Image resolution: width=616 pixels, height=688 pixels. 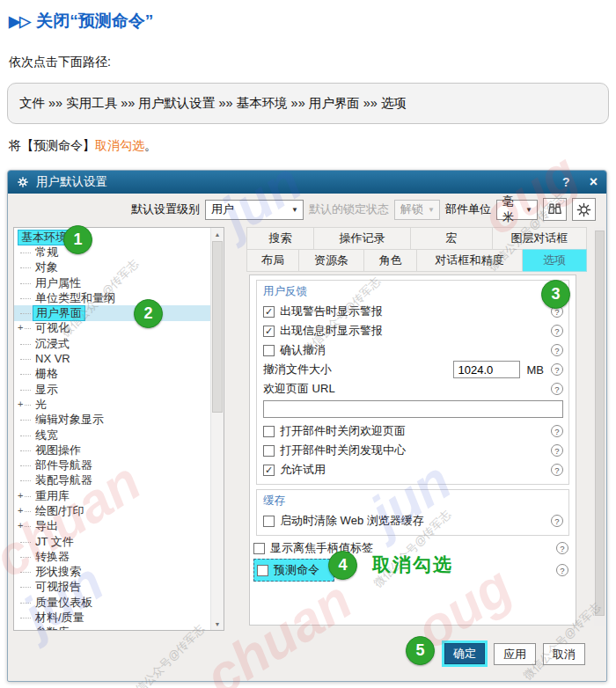 What do you see at coordinates (113, 542) in the screenshot?
I see `sidebar-item: JT 文件` at bounding box center [113, 542].